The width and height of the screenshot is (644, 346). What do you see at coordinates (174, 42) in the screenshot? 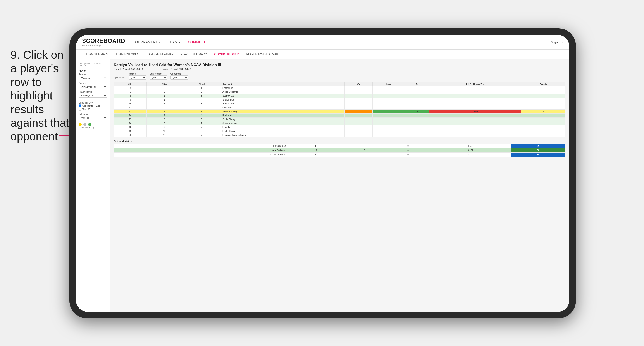
I see `nav-teams: TEAMS` at bounding box center [174, 42].